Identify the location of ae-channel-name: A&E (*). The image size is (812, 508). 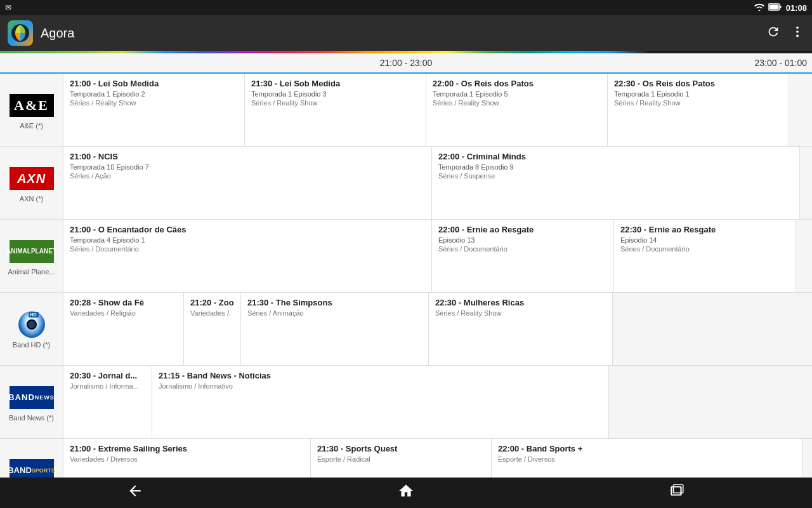
(32, 126).